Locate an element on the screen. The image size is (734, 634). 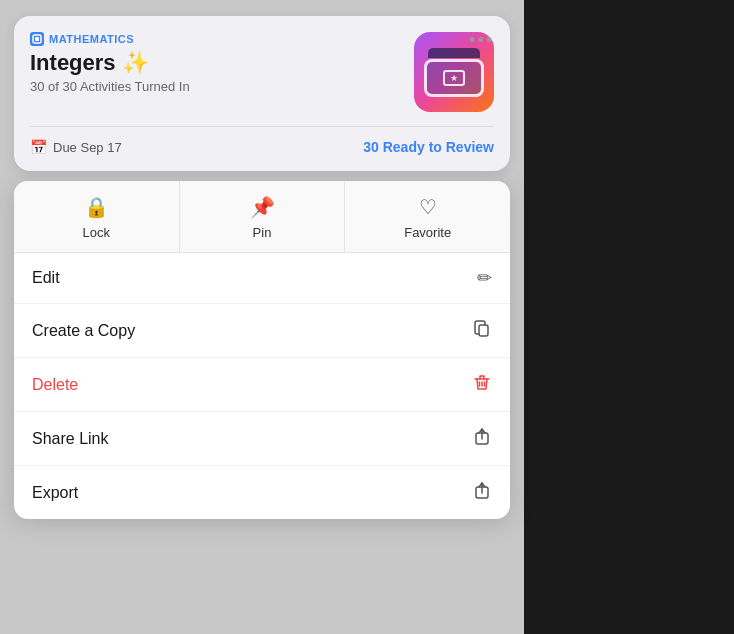
pin-label: Pin is located at coordinates (262, 232).